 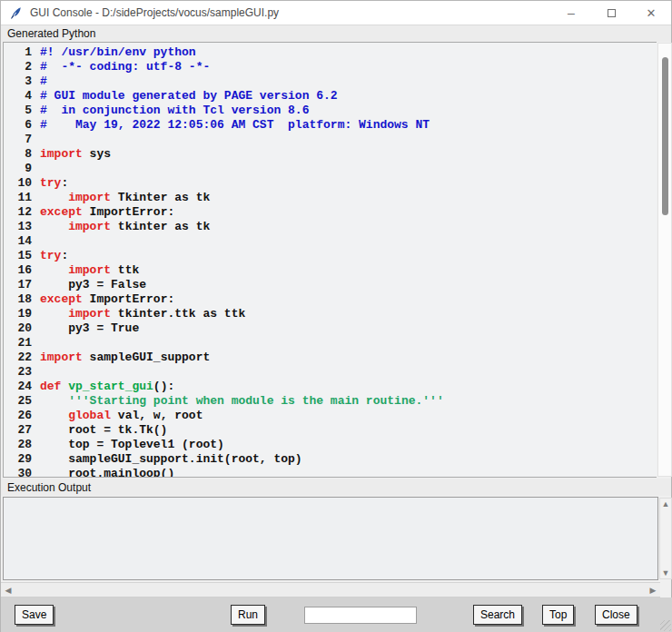 What do you see at coordinates (665, 260) in the screenshot?
I see `code-scrollbar-track` at bounding box center [665, 260].